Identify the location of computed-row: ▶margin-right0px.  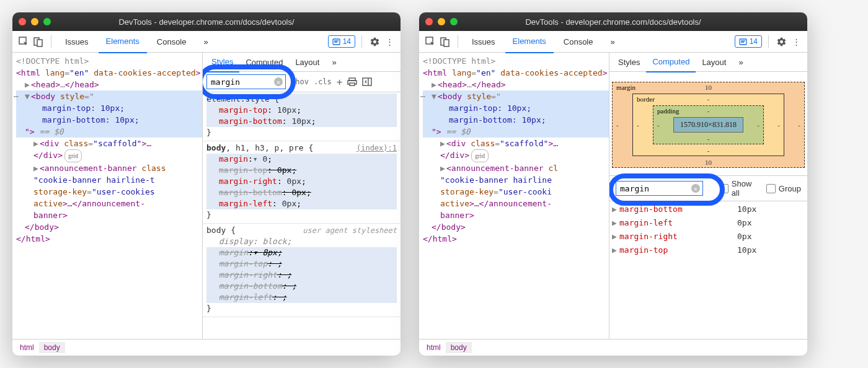
(708, 237).